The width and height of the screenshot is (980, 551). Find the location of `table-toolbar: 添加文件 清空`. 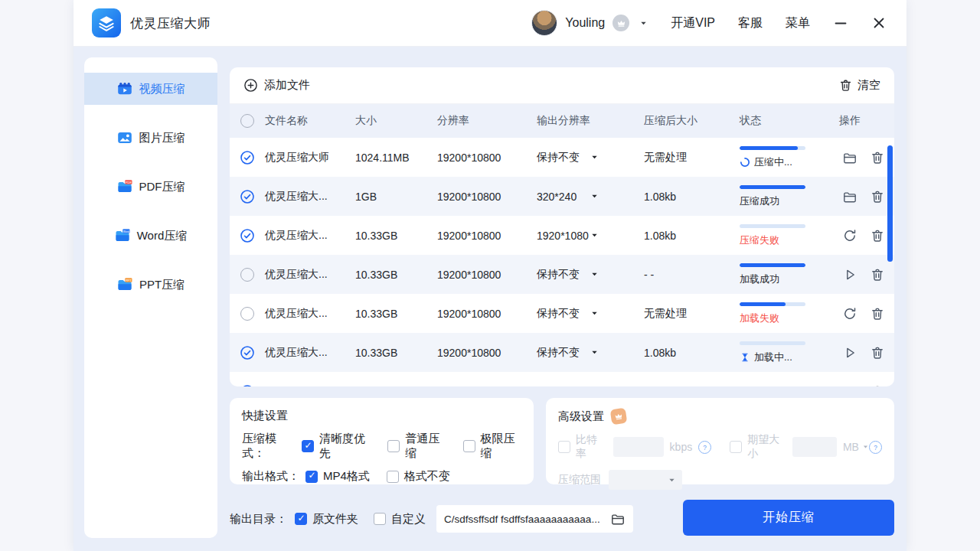

table-toolbar: 添加文件 清空 is located at coordinates (562, 86).